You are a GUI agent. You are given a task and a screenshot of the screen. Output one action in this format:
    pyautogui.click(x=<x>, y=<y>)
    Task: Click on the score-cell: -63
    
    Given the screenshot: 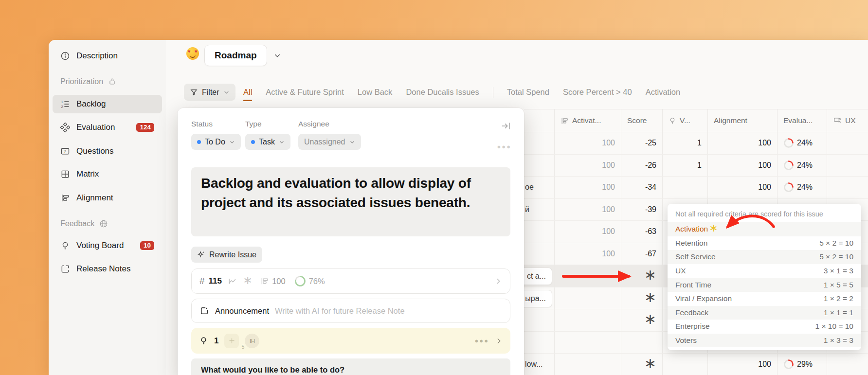 What is the action you would take?
    pyautogui.click(x=642, y=232)
    